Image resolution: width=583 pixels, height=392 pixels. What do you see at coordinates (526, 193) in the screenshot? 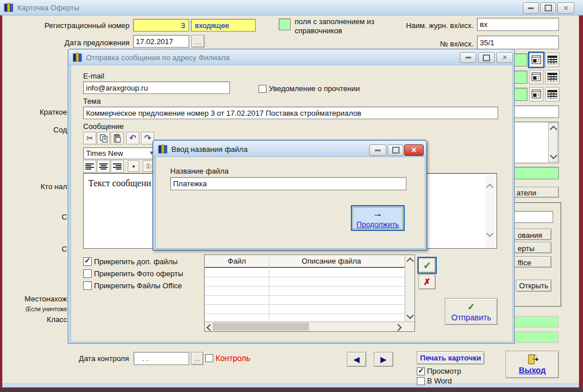
I see `recipients-button-label: атели` at bounding box center [526, 193].